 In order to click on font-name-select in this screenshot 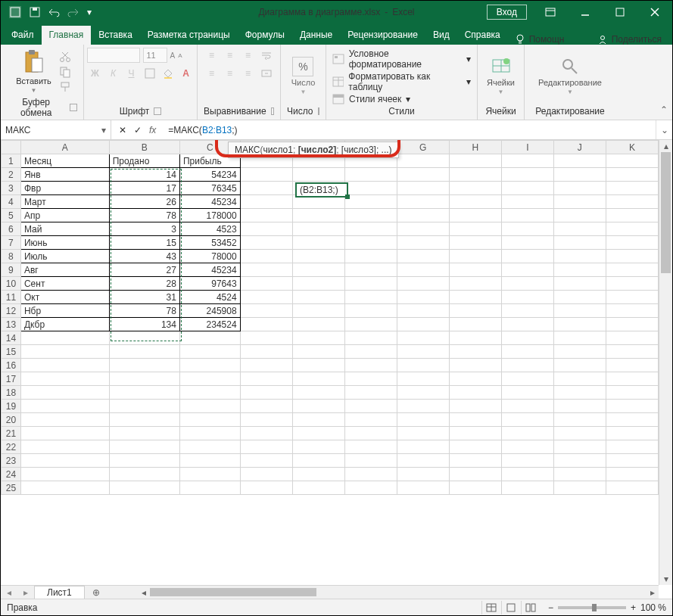, I will do `click(114, 55)`.